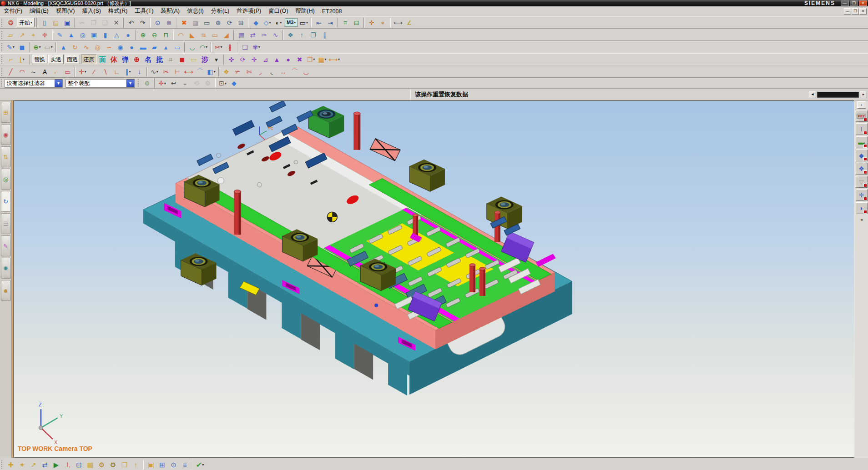  What do you see at coordinates (204, 47) in the screenshot?
I see `keyway-feature-icon: ◠▾` at bounding box center [204, 47].